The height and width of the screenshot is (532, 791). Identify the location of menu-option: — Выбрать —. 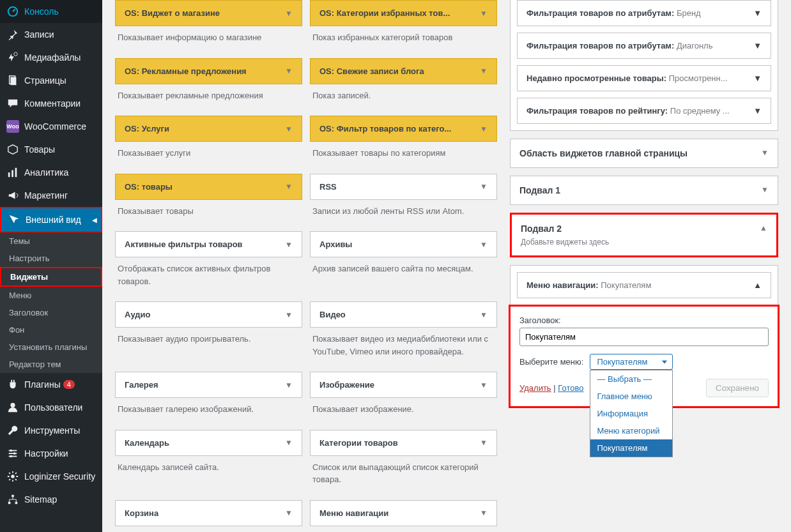
(631, 379).